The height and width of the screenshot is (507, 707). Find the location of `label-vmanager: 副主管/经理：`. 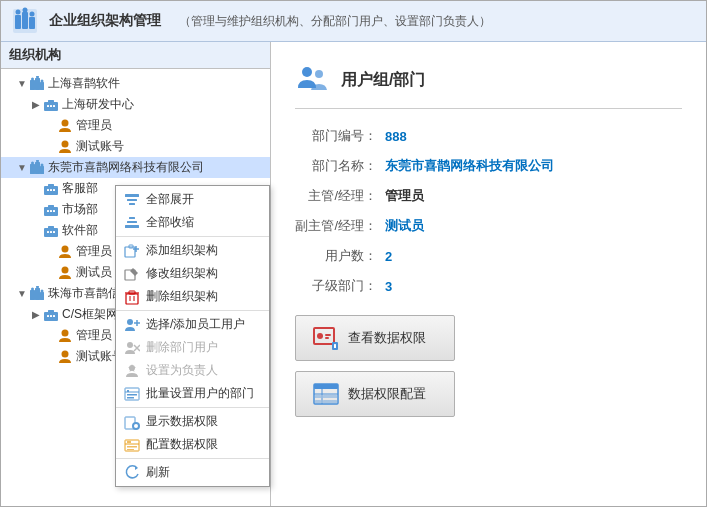

label-vmanager: 副主管/经理： is located at coordinates (340, 226).